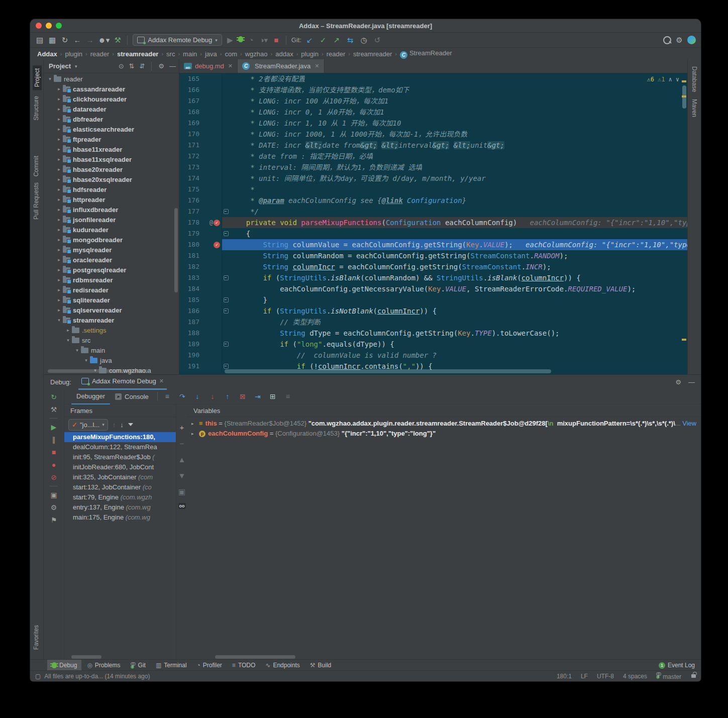 The height and width of the screenshot is (718, 728). I want to click on encoding: UTF-8, so click(605, 676).